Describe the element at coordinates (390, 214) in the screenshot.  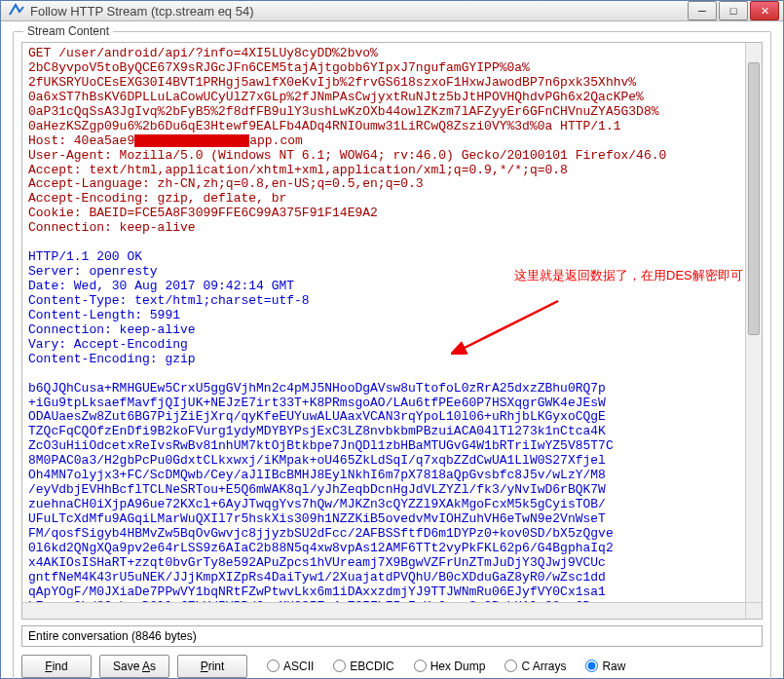
I see `req-cookie: Cookie: BAEID=FCE5A8F3099FFE6C99A375F91F…` at that location.